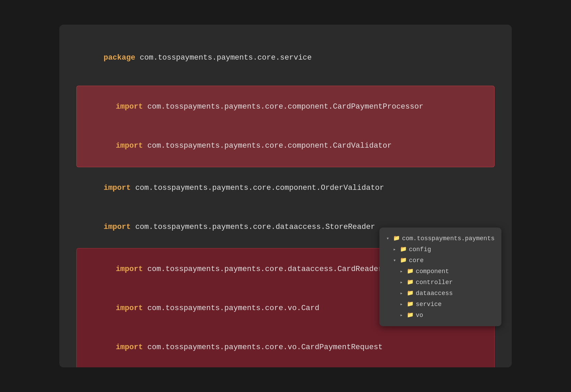 Image resolution: width=571 pixels, height=392 pixels. I want to click on tree-label-config: config, so click(420, 249).